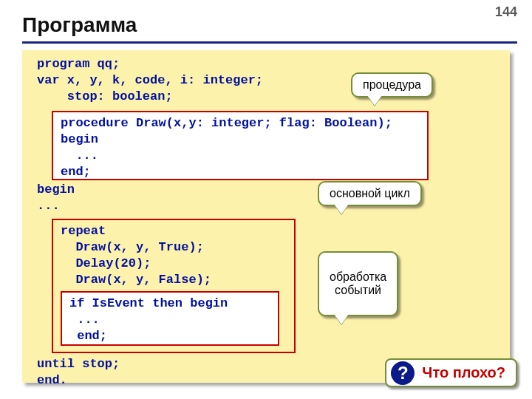 The image size is (532, 399). Describe the element at coordinates (369, 194) in the screenshot. I see `callout-main-loop: основной цикл` at that location.